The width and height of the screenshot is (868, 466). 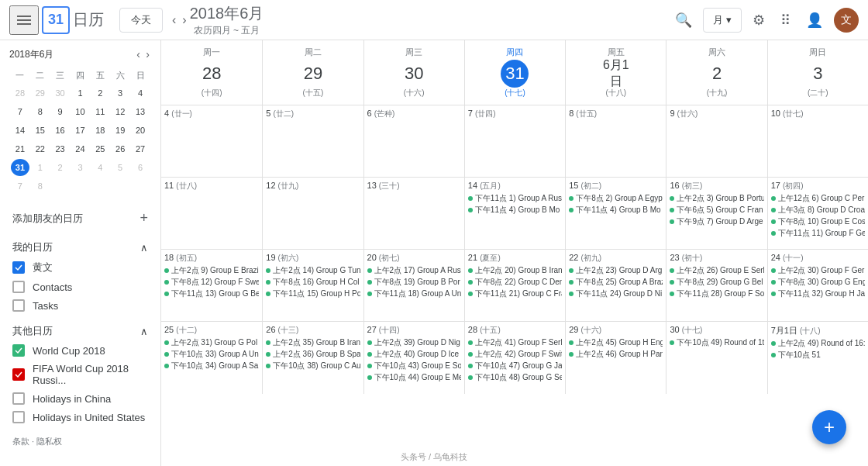 What do you see at coordinates (212, 271) in the screenshot?
I see `event-item: 上午2点 9) Group E Brazi` at bounding box center [212, 271].